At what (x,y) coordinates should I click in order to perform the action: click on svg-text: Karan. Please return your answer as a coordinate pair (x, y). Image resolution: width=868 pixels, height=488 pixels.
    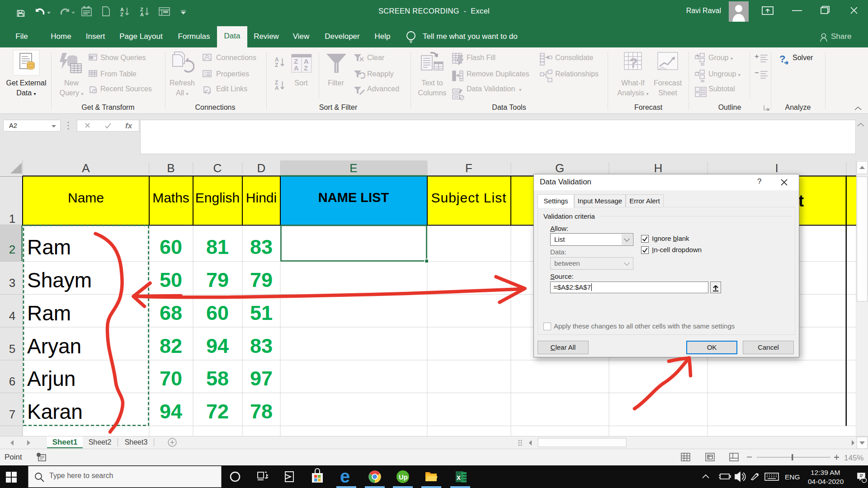
    Looking at the image, I should click on (55, 412).